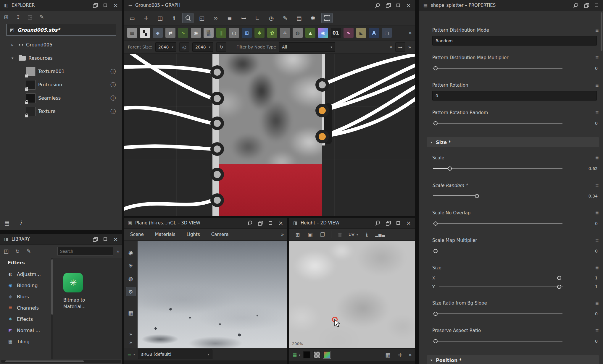  I want to click on dock-icon: ◰, so click(6, 251).